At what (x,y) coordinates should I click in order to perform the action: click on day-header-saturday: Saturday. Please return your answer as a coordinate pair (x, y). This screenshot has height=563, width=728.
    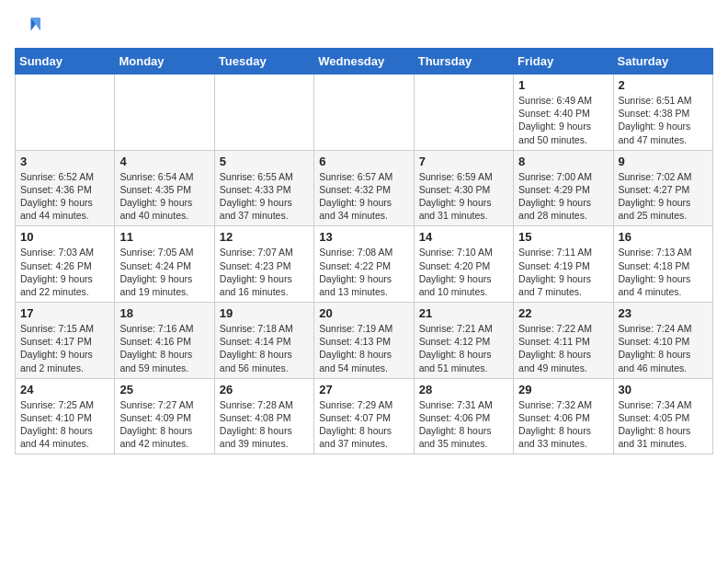
    Looking at the image, I should click on (663, 62).